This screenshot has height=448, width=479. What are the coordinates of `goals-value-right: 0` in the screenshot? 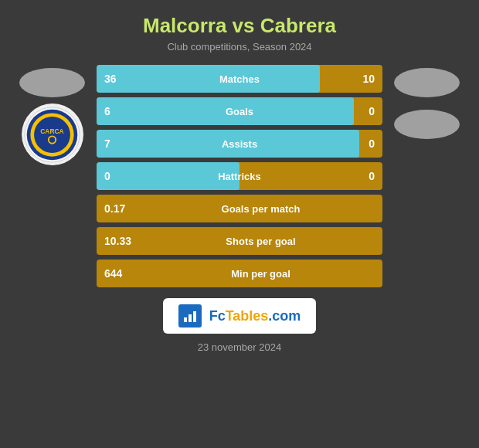 It's located at (365, 111).